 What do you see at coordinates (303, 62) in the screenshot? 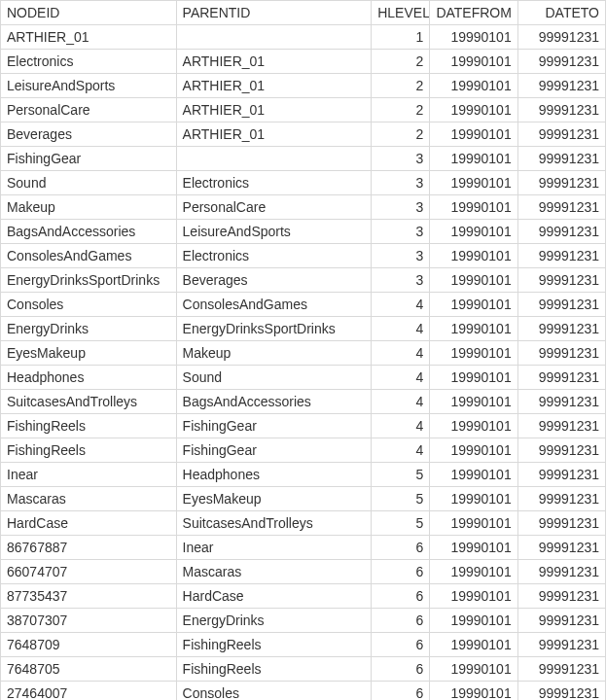
I see `table-row: ElectronicsARTHIER_0121999010199991231` at bounding box center [303, 62].